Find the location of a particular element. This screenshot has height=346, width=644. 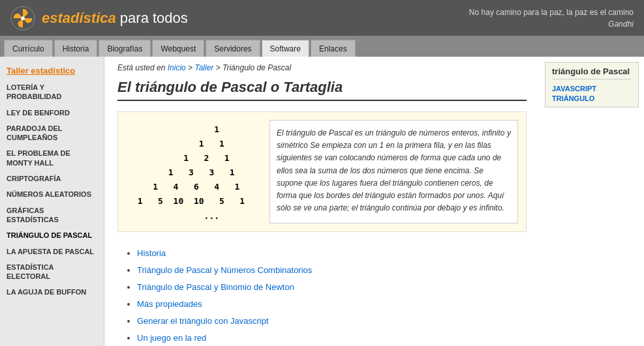

sidebar-item-electoral: ESTADÍSTICA ELECTORAL is located at coordinates (52, 272).